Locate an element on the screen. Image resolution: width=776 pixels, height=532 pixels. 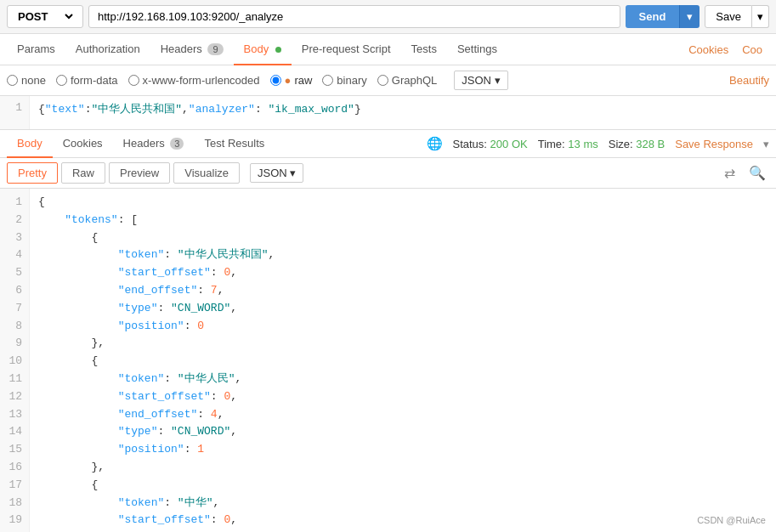
save-button: Save is located at coordinates (728, 17).